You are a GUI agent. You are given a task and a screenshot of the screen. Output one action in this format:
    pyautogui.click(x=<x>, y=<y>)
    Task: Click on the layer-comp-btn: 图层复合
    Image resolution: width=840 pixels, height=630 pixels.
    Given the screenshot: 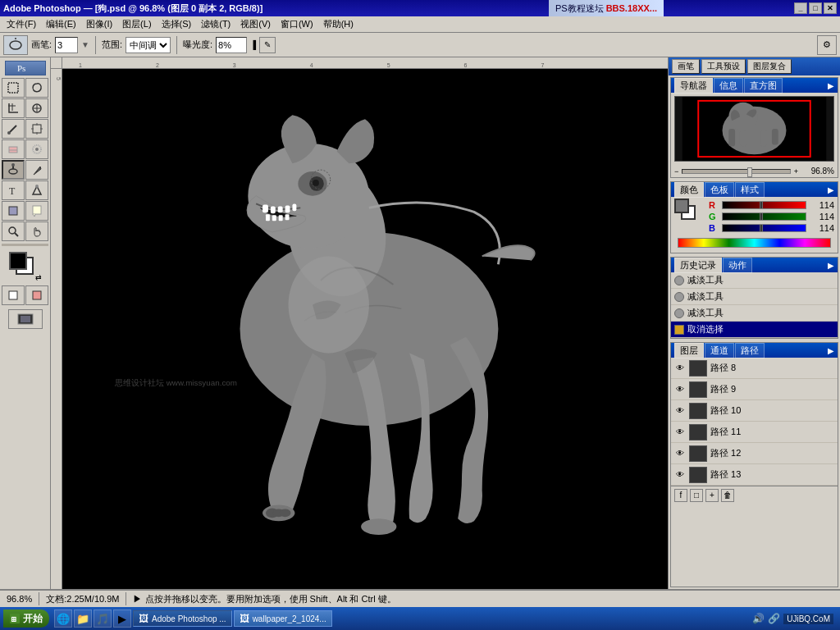 What is the action you would take?
    pyautogui.click(x=769, y=66)
    